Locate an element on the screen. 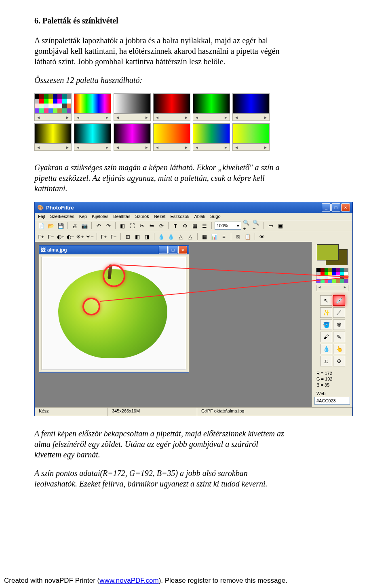 The image size is (388, 588). eye-icon: 👁 is located at coordinates (262, 237).